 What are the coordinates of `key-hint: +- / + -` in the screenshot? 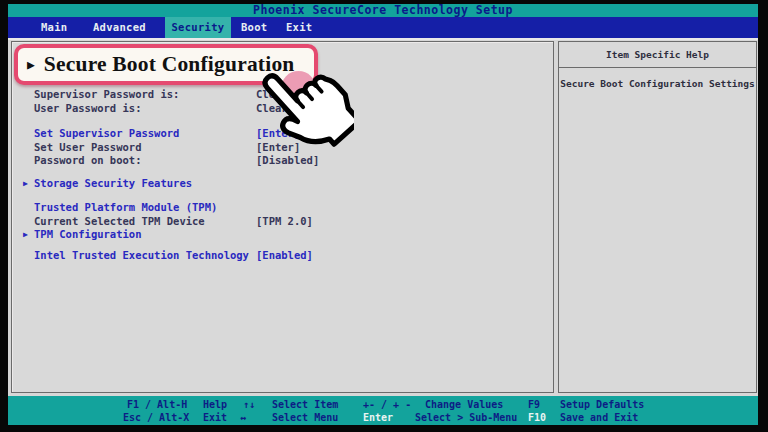 It's located at (387, 404).